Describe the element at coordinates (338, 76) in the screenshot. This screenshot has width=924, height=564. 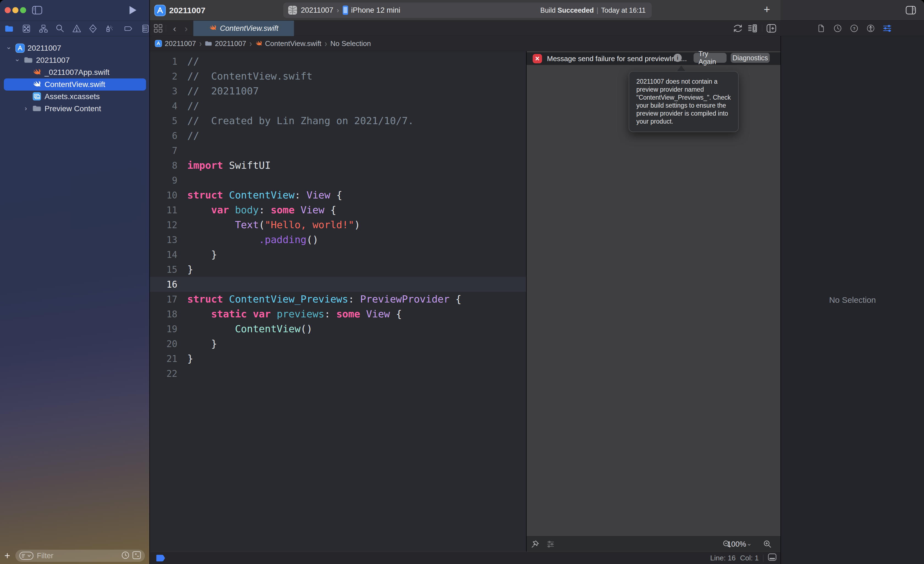
I see `code-line-2: 2// ContentView.swift` at that location.